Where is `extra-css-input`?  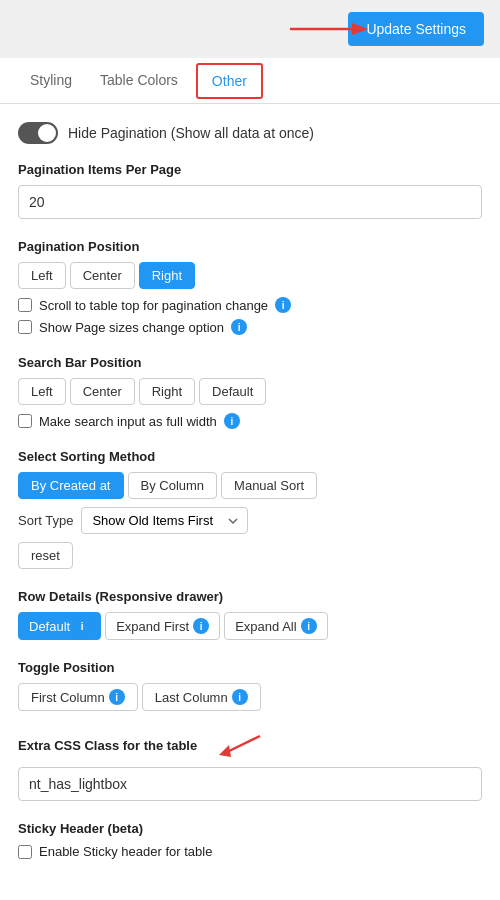
extra-css-input is located at coordinates (250, 784).